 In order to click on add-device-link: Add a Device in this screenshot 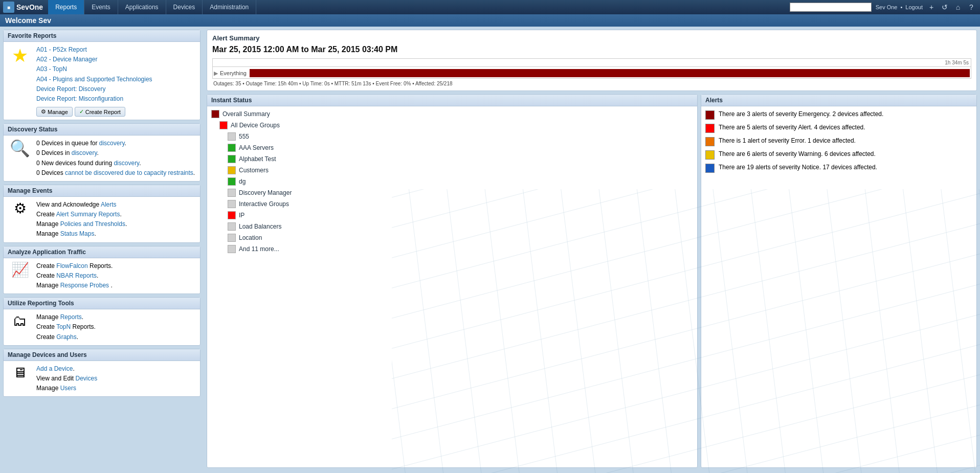, I will do `click(54, 369)`.